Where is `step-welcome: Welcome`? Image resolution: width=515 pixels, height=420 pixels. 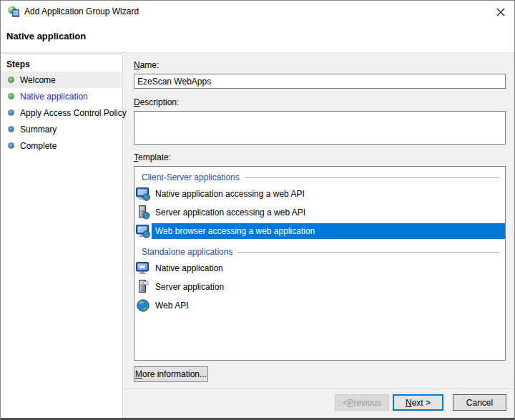
step-welcome: Welcome is located at coordinates (62, 80).